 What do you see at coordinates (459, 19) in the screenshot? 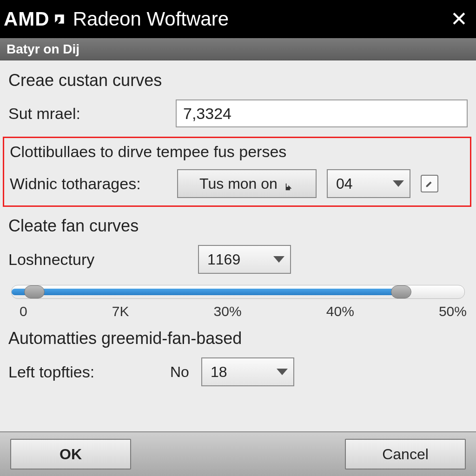
I see `close-icon: ✕` at bounding box center [459, 19].